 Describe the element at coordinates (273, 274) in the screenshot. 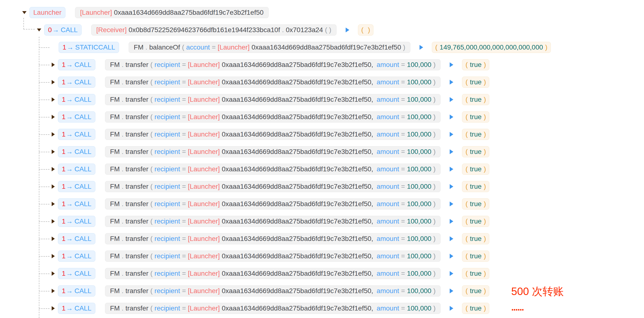

I see `call-summary-pill: FM . transfer ( recipient = [Launcher] 0…` at that location.